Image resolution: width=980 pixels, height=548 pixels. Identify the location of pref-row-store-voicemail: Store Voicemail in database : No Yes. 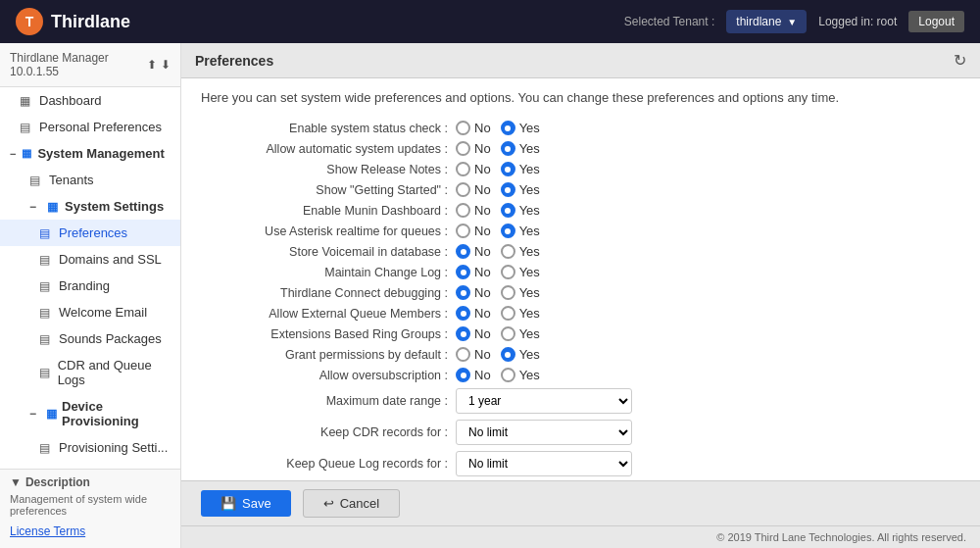
(580, 251).